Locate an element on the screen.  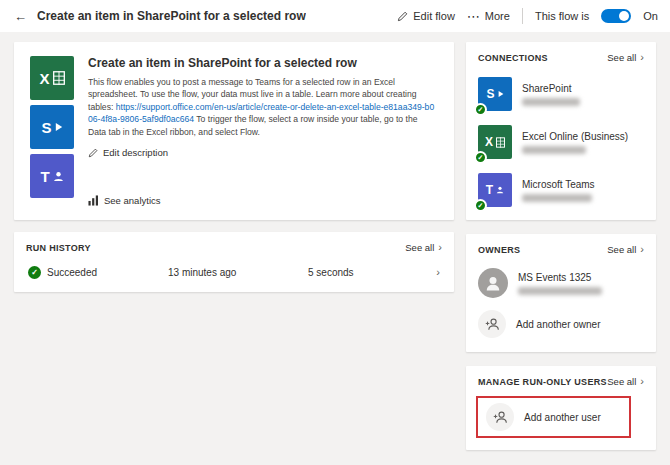
sharepoint-icon: S ✓ is located at coordinates (495, 94).